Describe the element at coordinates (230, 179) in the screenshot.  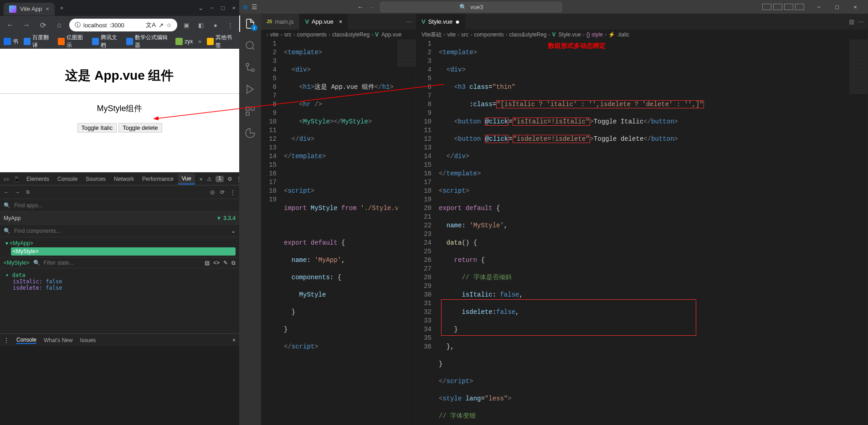
I see `gear-icon: ⚙` at that location.